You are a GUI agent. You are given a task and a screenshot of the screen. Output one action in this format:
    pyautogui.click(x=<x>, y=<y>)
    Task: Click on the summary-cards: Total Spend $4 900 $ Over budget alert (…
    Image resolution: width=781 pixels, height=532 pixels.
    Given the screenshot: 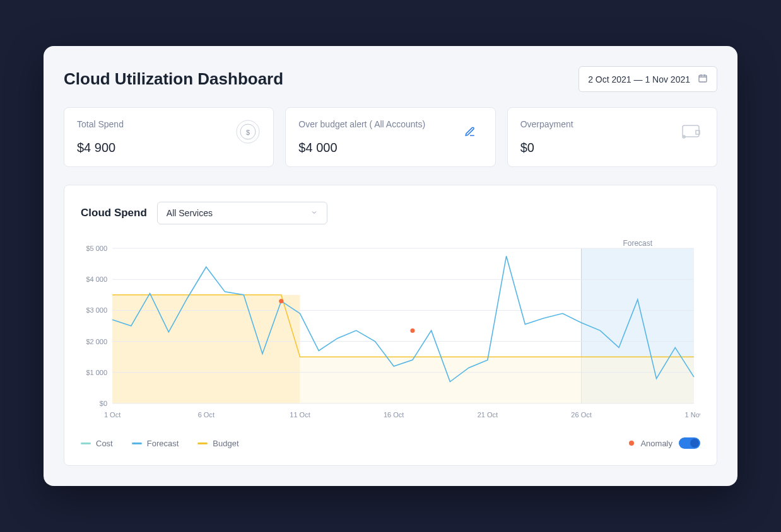 What is the action you would take?
    pyautogui.click(x=390, y=137)
    